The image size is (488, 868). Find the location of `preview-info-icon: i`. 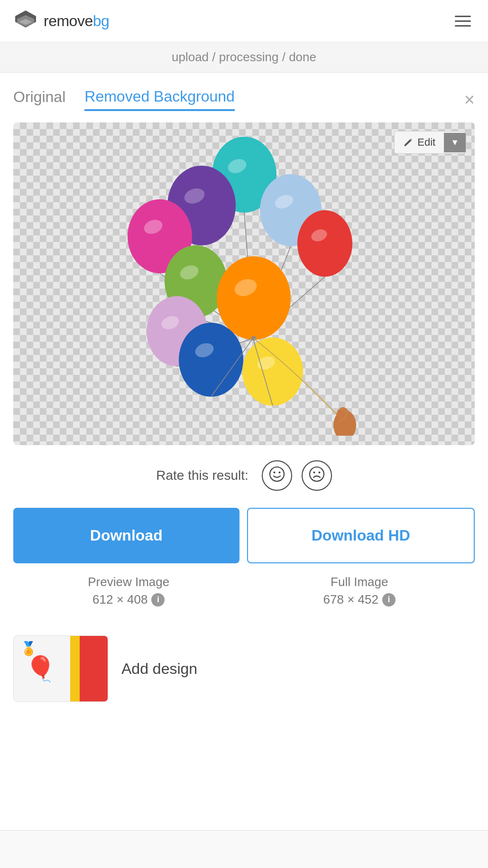

preview-info-icon: i is located at coordinates (158, 600).